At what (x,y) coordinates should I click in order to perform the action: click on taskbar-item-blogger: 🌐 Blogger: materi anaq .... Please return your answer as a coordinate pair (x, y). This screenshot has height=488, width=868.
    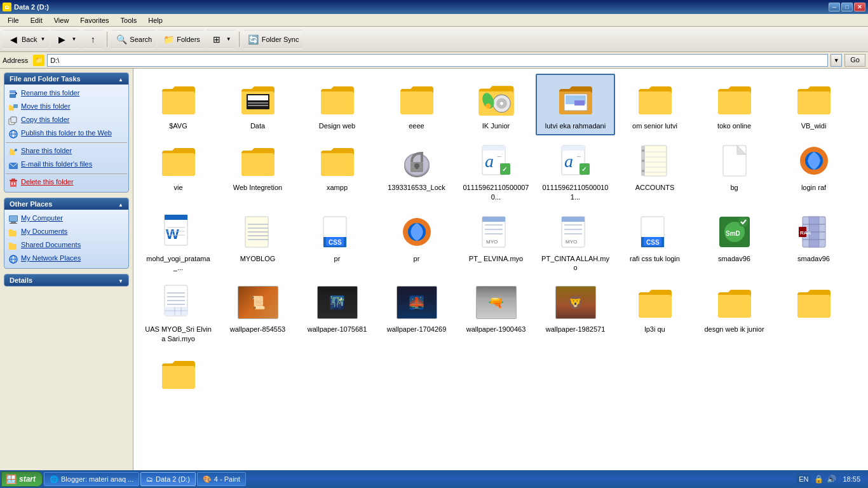
    Looking at the image, I should click on (92, 479).